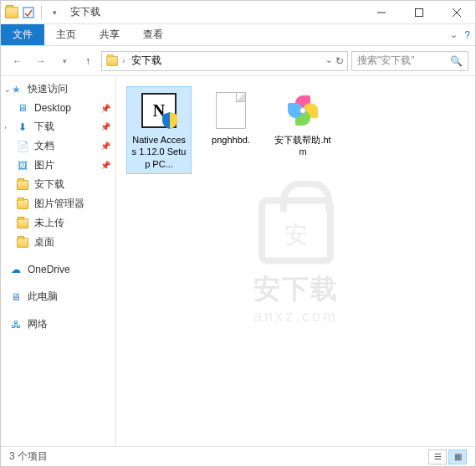 Image resolution: width=476 pixels, height=467 pixels. What do you see at coordinates (33, 13) in the screenshot?
I see `quick-access-toolbar: ▾` at bounding box center [33, 13].